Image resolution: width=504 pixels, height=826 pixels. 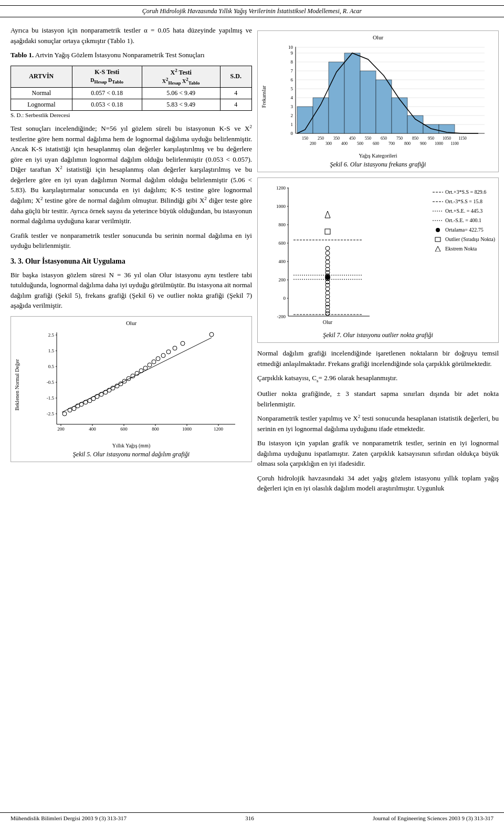 What do you see at coordinates (321, 139) in the screenshot?
I see `svg-text: 250` at bounding box center [321, 139].